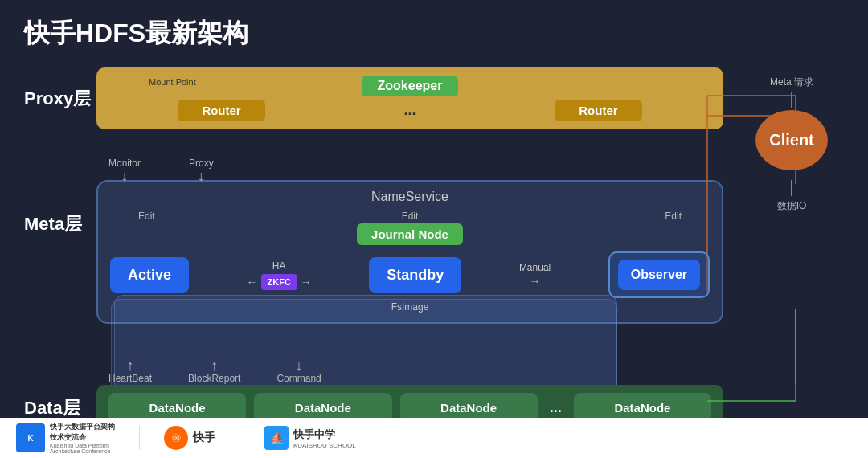 The width and height of the screenshot is (868, 458). Describe the element at coordinates (535, 275) in the screenshot. I see `manual-group: Manual →` at that location.